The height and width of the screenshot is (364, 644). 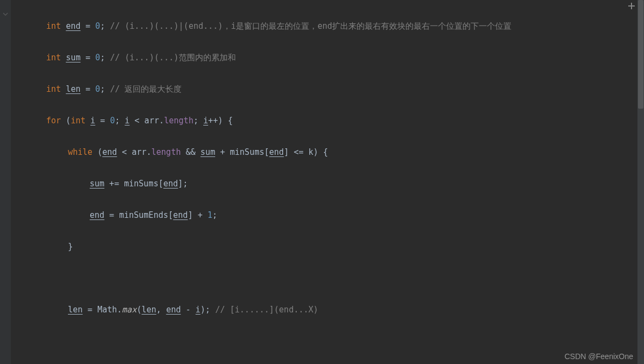 What do you see at coordinates (5, 182) in the screenshot?
I see `gutter` at bounding box center [5, 182].